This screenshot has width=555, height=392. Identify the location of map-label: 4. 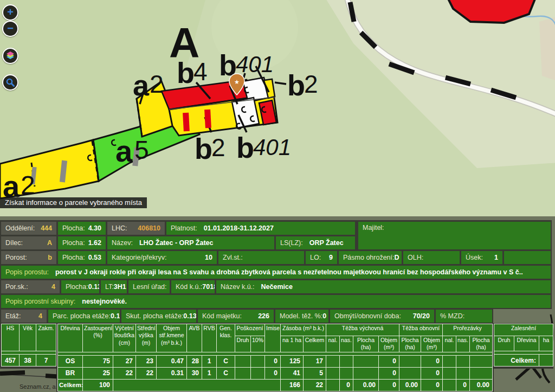
(201, 72).